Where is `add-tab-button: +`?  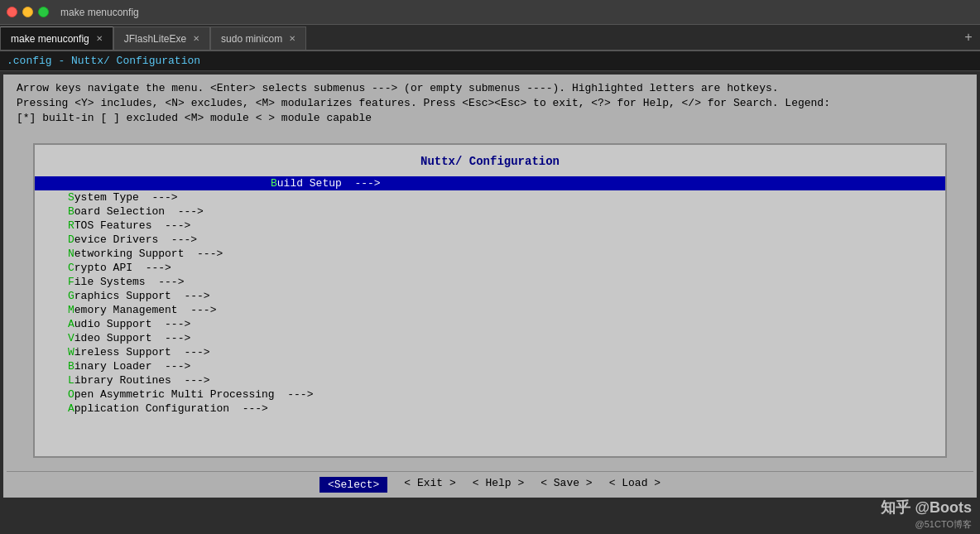
add-tab-button: + is located at coordinates (968, 38).